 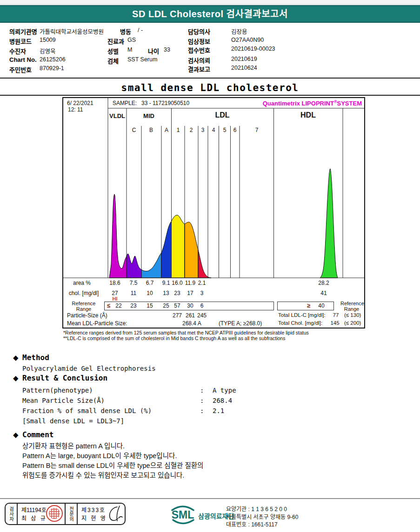 What do you see at coordinates (52, 68) in the screenshot?
I see `value-resident-no: 870929-1` at bounding box center [52, 68].